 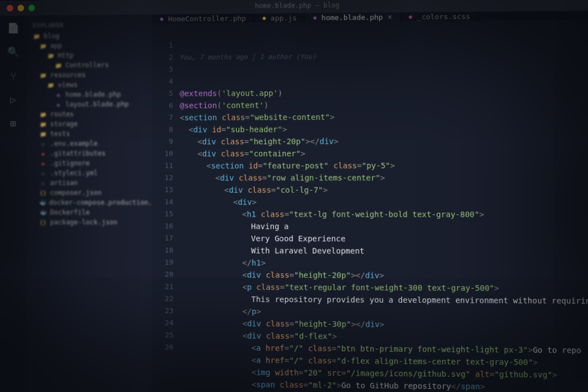 What do you see at coordinates (70, 163) in the screenshot?
I see `file-tree-label: .gitignore` at bounding box center [70, 163].